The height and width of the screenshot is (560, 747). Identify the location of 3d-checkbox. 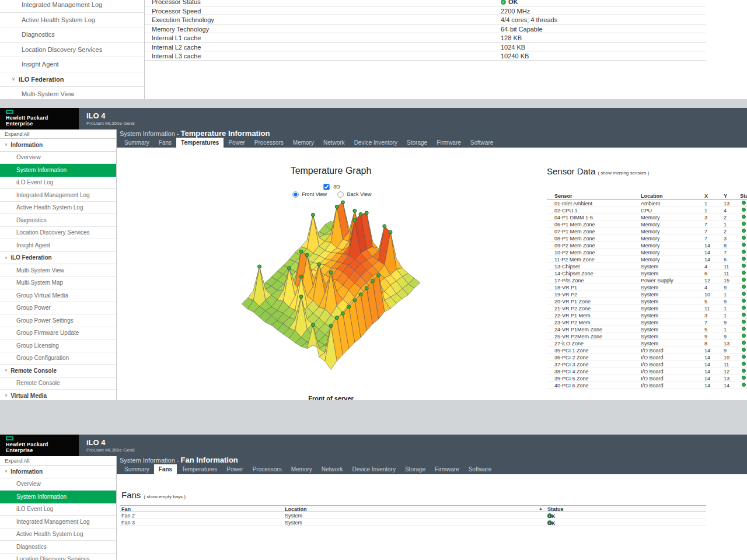
(327, 187).